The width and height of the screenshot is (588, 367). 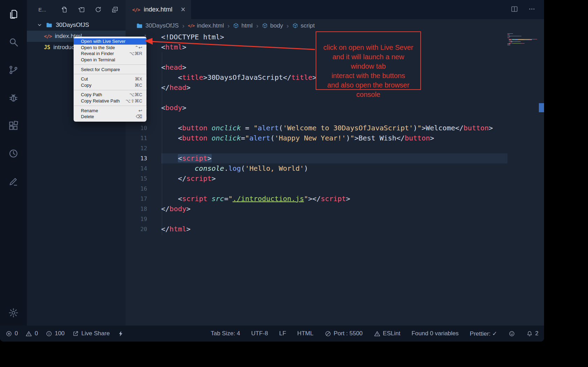 What do you see at coordinates (110, 69) in the screenshot?
I see `menu-item-select-for-compare: Select for Compare` at bounding box center [110, 69].